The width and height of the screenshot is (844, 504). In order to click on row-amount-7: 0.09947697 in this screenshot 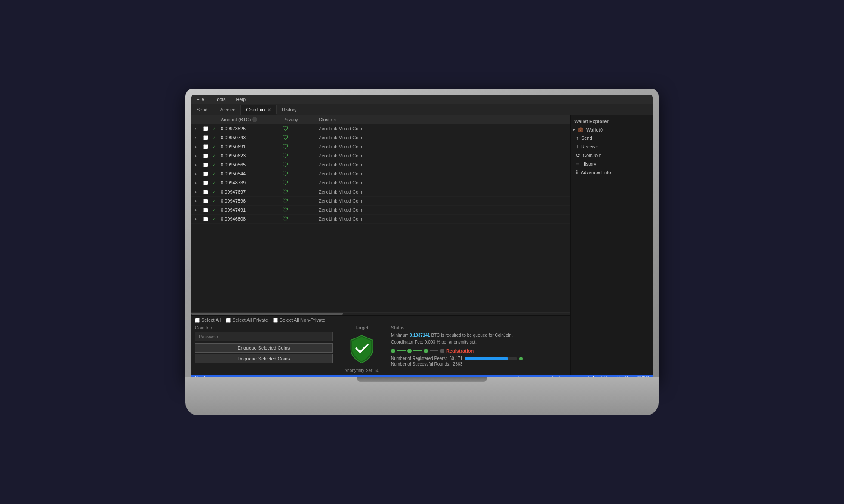, I will do `click(251, 192)`.